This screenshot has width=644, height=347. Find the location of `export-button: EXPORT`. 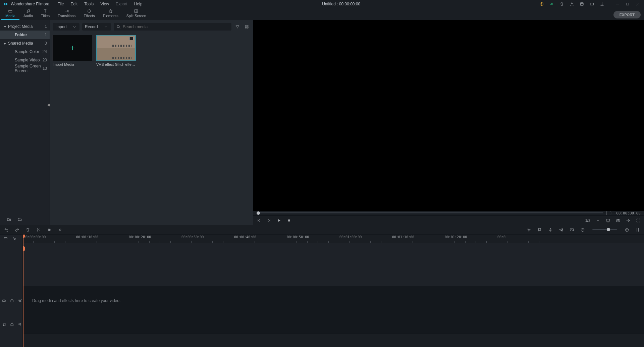

export-button: EXPORT is located at coordinates (627, 15).